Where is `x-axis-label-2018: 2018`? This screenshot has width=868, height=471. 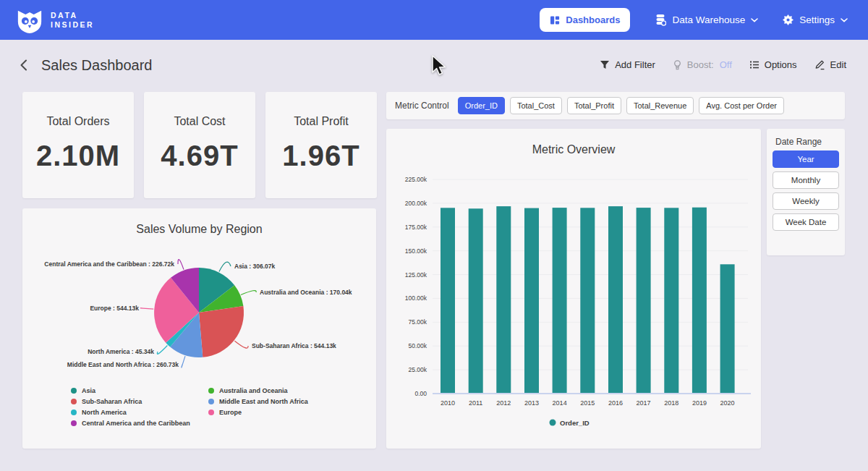 x-axis-label-2018: 2018 is located at coordinates (671, 403).